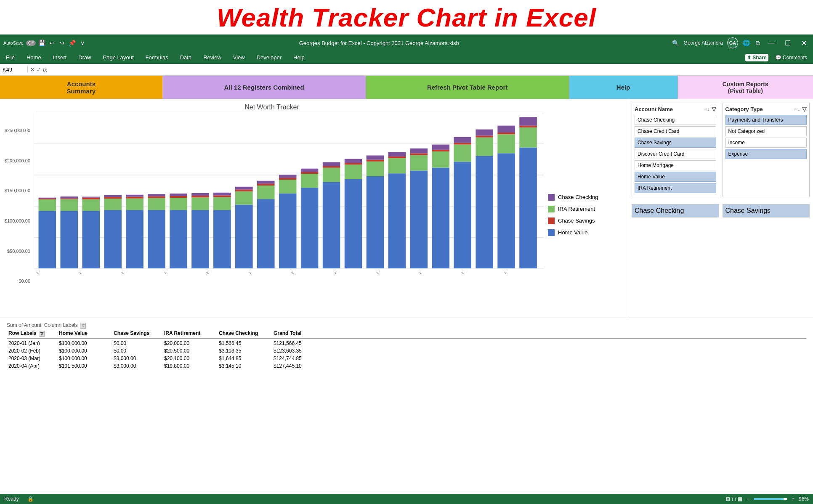 The width and height of the screenshot is (813, 504). I want to click on globe-icon: 🌐, so click(746, 43).